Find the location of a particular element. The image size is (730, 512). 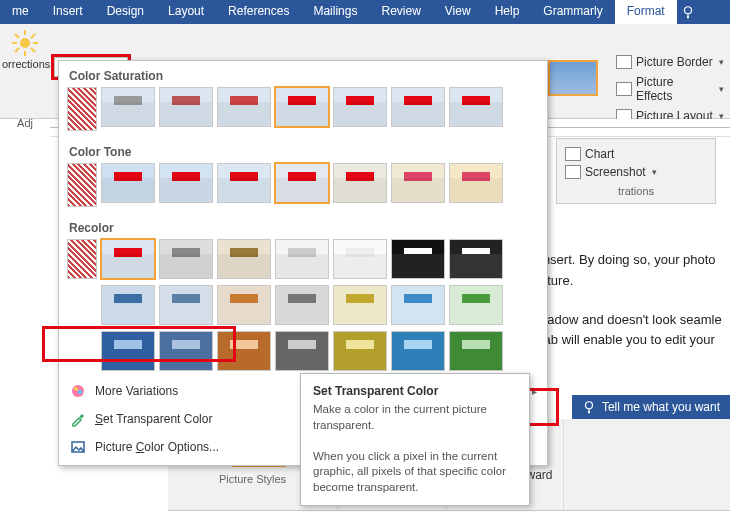

tone-row is located at coordinates (303, 188).